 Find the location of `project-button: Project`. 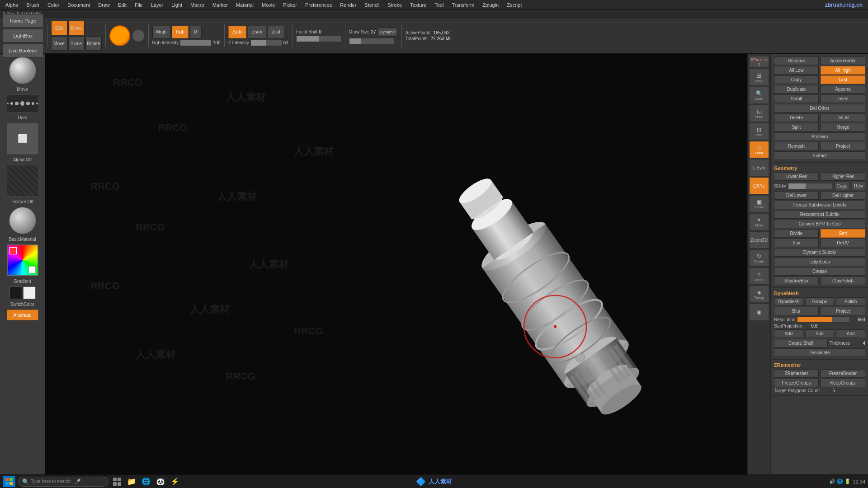

project-button: Project is located at coordinates (843, 146).